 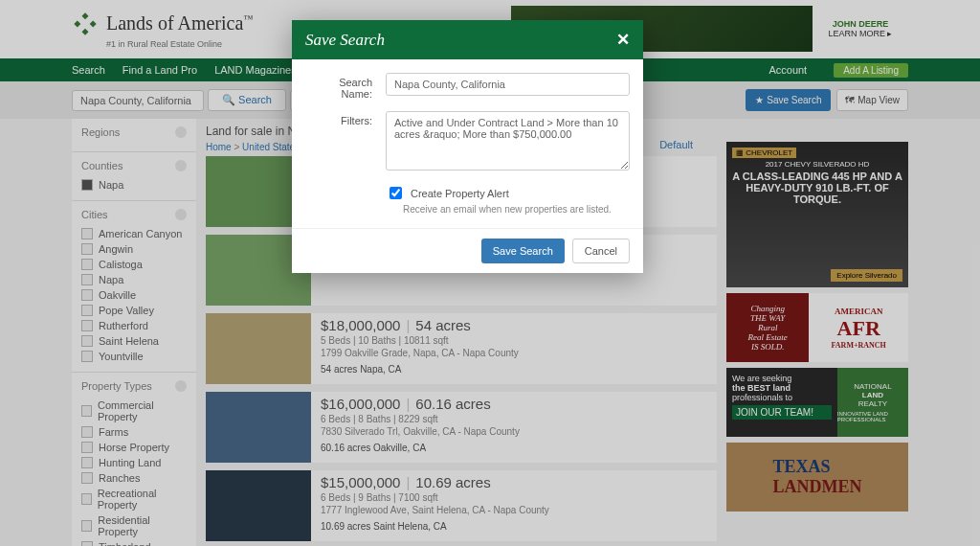 I want to click on filters-label: Filters:, so click(x=339, y=142).